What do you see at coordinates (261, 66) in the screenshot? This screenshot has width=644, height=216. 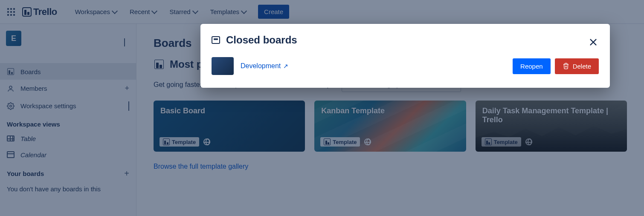 I see `closed-board-name: Development` at bounding box center [261, 66].